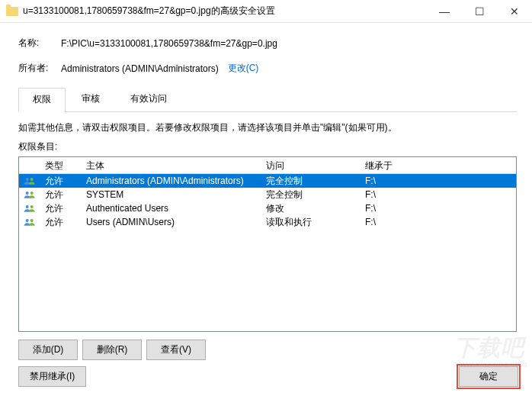 The image size is (532, 396). Describe the element at coordinates (225, 11) in the screenshot. I see `window-title: u=3133100081,1780659738&fm=27&gp=0.jpg的高…` at that location.